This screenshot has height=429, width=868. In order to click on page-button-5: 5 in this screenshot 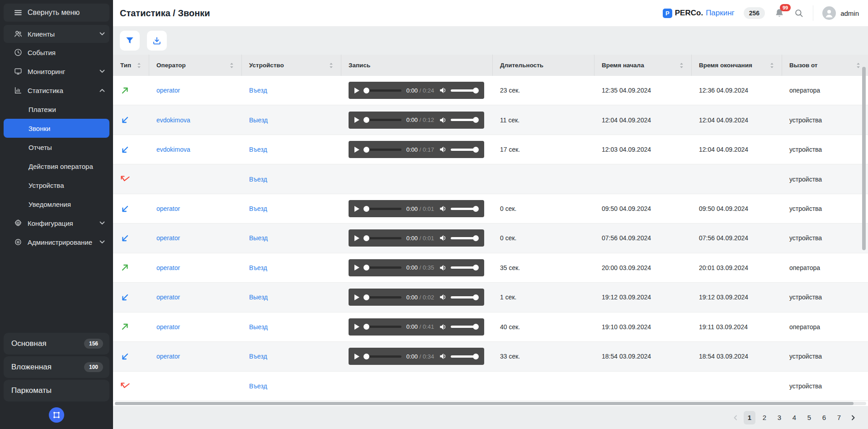, I will do `click(809, 418)`.